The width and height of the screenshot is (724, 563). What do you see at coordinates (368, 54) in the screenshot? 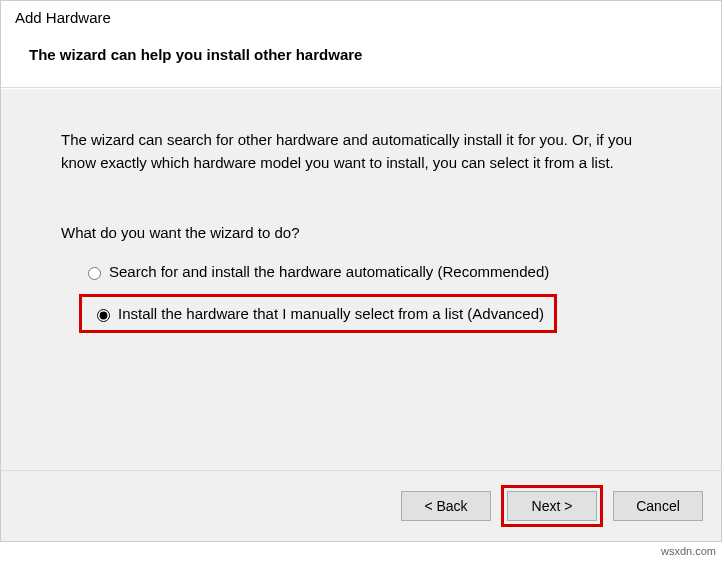
I see `dialog-subtitle: The wizard can help you install other ha…` at bounding box center [368, 54].